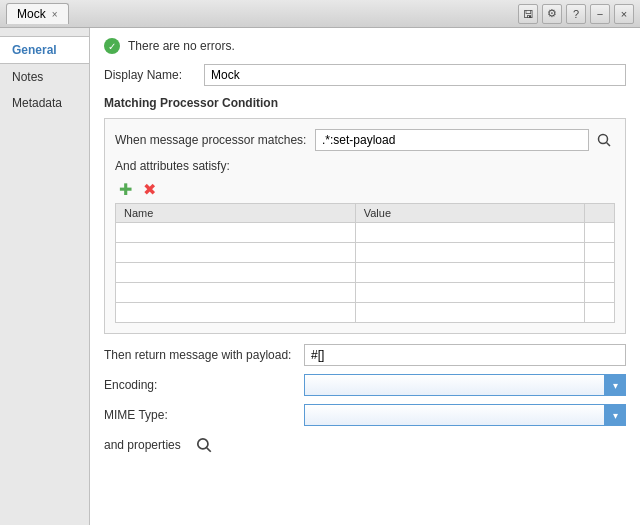 Image resolution: width=640 pixels, height=525 pixels. What do you see at coordinates (465, 415) in the screenshot?
I see `mime-type-select-wrapper: ▾` at bounding box center [465, 415].